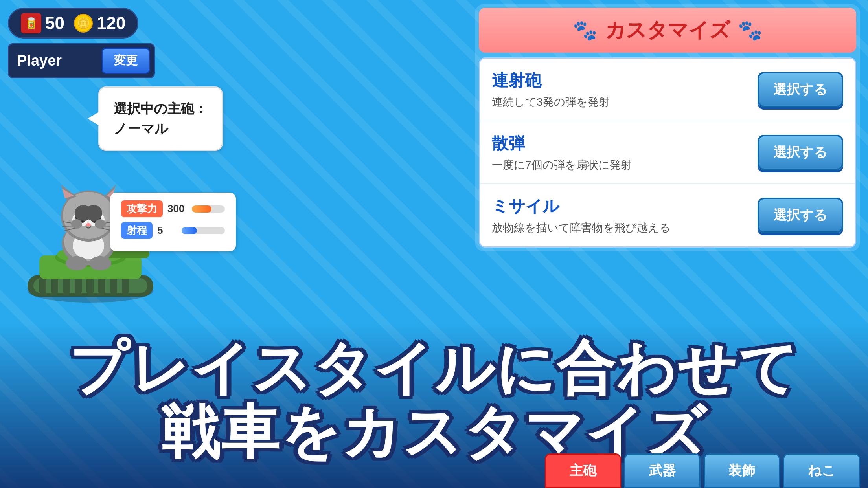 This screenshot has width=868, height=488. Describe the element at coordinates (81, 61) in the screenshot. I see `player-bar: Player 変更` at that location.